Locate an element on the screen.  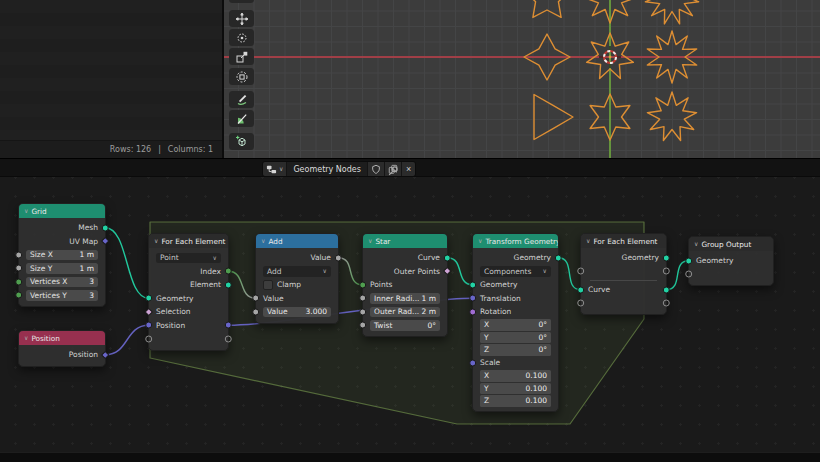
tool-transform-button is located at coordinates (242, 76).